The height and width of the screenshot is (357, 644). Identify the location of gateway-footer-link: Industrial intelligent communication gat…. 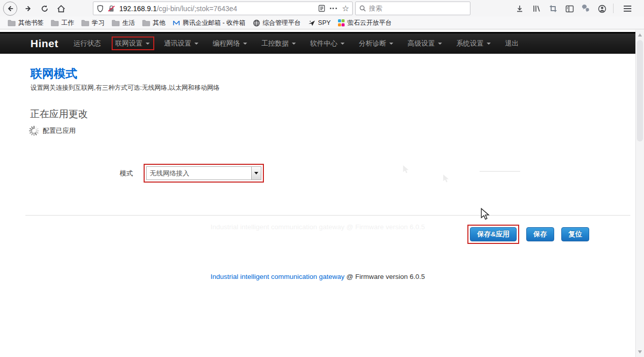
(278, 277).